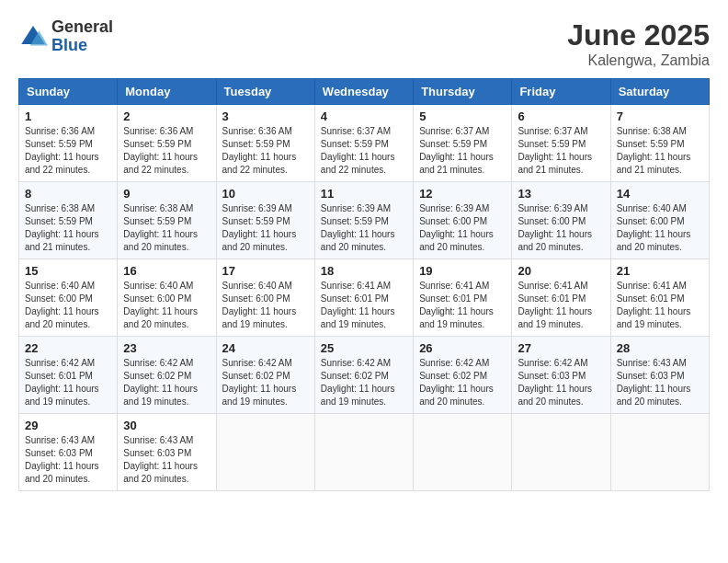 The height and width of the screenshot is (563, 728). Describe the element at coordinates (462, 193) in the screenshot. I see `day-number: 12` at that location.